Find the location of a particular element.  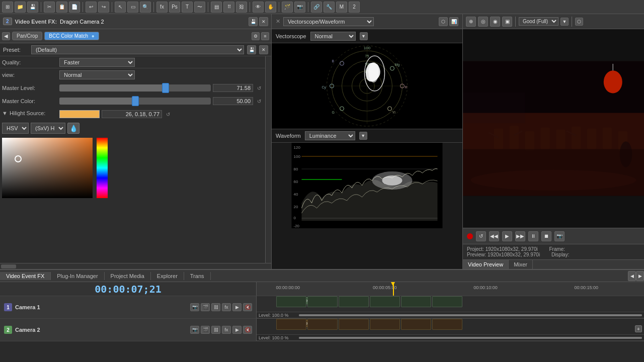

loop-btn: ↺ is located at coordinates (481, 236).